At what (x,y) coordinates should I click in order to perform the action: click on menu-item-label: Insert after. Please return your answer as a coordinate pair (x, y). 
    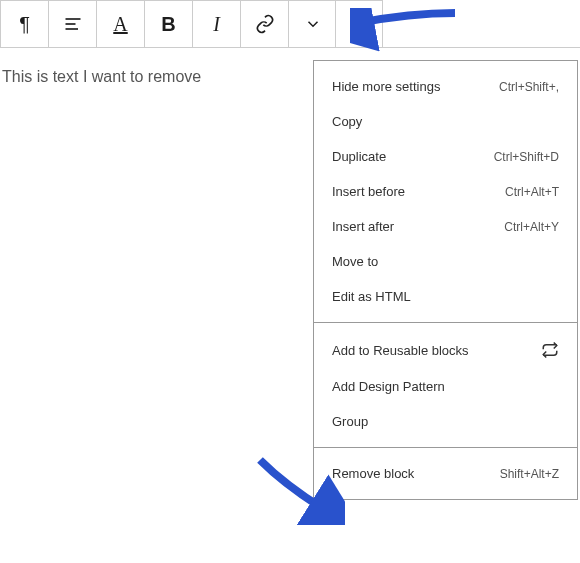
    Looking at the image, I should click on (363, 226).